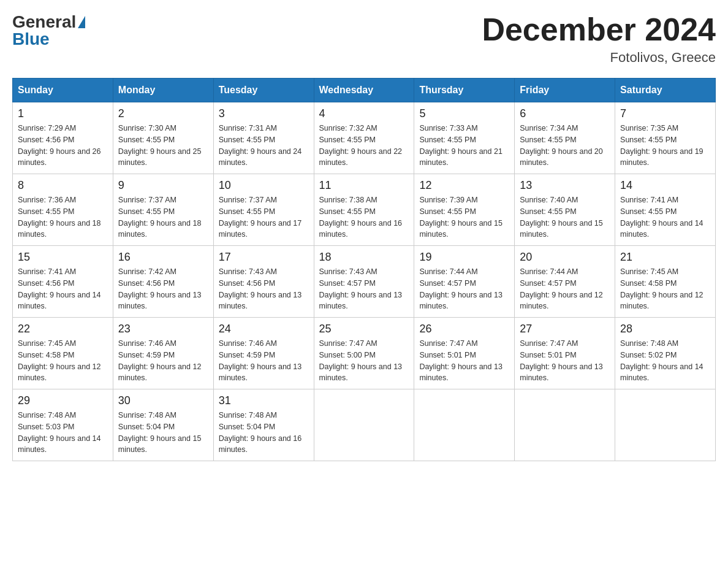 The height and width of the screenshot is (563, 728). I want to click on day-number: 16, so click(163, 258).